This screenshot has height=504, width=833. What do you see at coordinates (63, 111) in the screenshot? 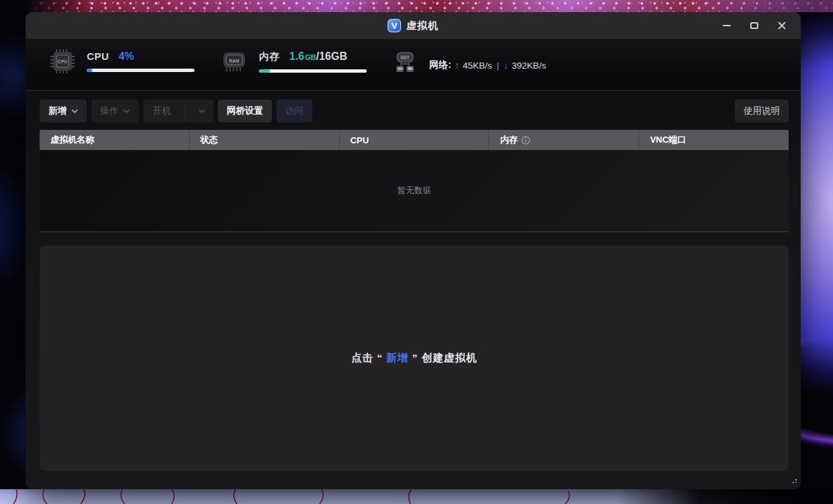
I see `new-vm-button: 新增` at bounding box center [63, 111].